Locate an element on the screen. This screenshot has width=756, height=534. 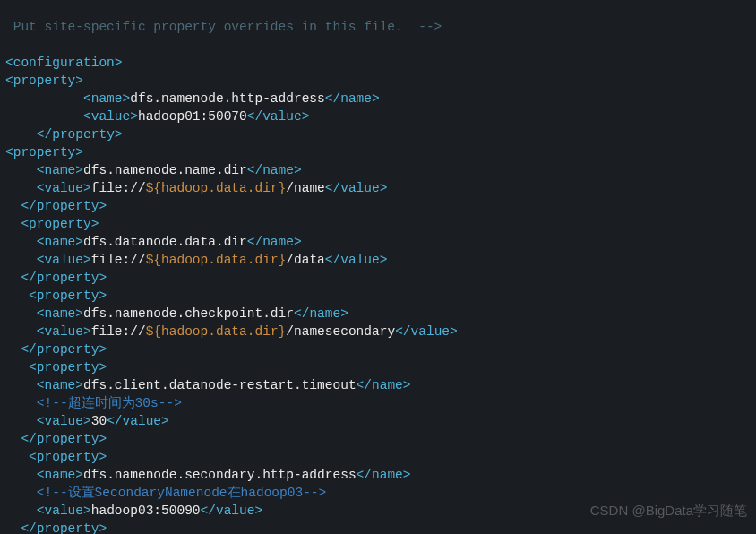
prop1-value-var: ${hadoop.data.dir} is located at coordinates (217, 188).